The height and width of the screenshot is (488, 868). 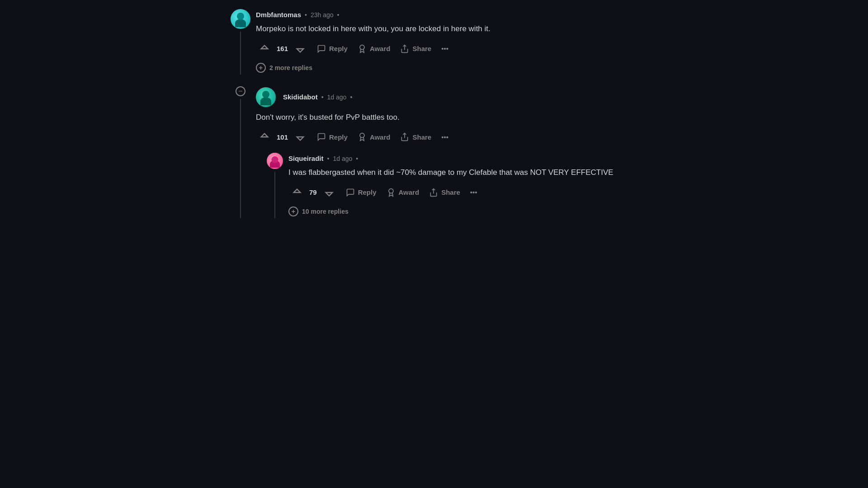 What do you see at coordinates (447, 49) in the screenshot?
I see `action-bar-1: 161 Reply` at bounding box center [447, 49].